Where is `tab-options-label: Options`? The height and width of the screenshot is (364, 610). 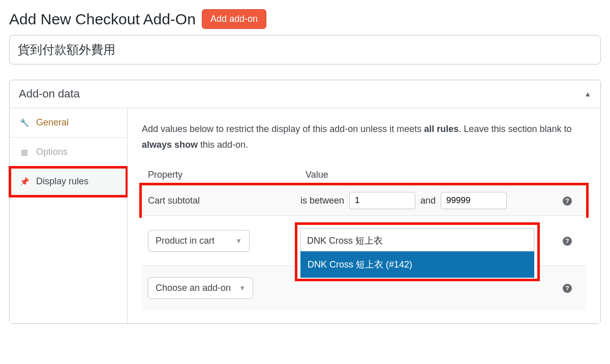
tab-options-label: Options is located at coordinates (52, 152).